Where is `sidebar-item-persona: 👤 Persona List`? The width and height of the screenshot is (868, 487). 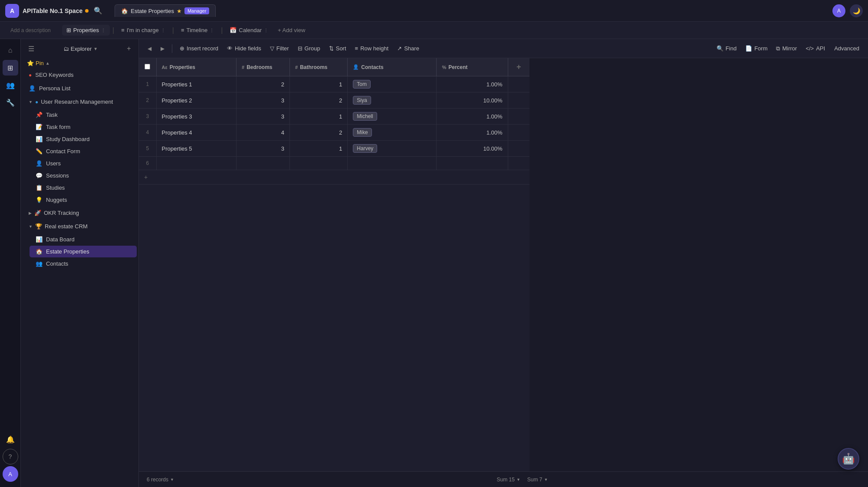
sidebar-item-persona: 👤 Persona List is located at coordinates (80, 89).